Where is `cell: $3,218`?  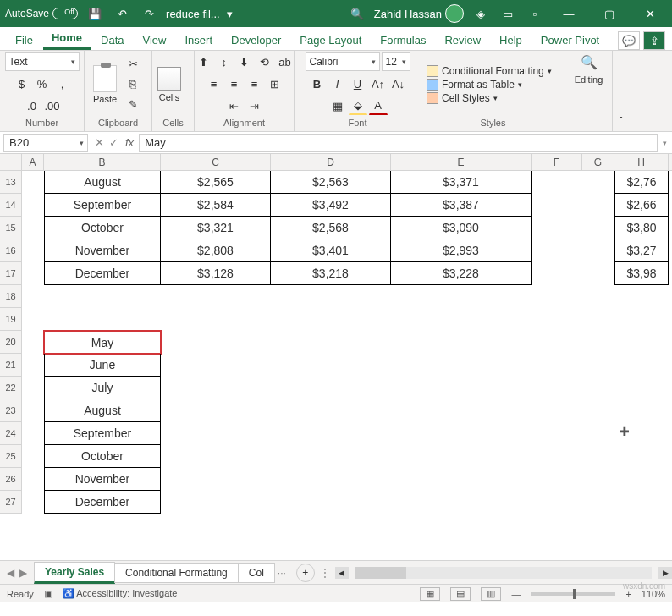 cell: $3,218 is located at coordinates (331, 274).